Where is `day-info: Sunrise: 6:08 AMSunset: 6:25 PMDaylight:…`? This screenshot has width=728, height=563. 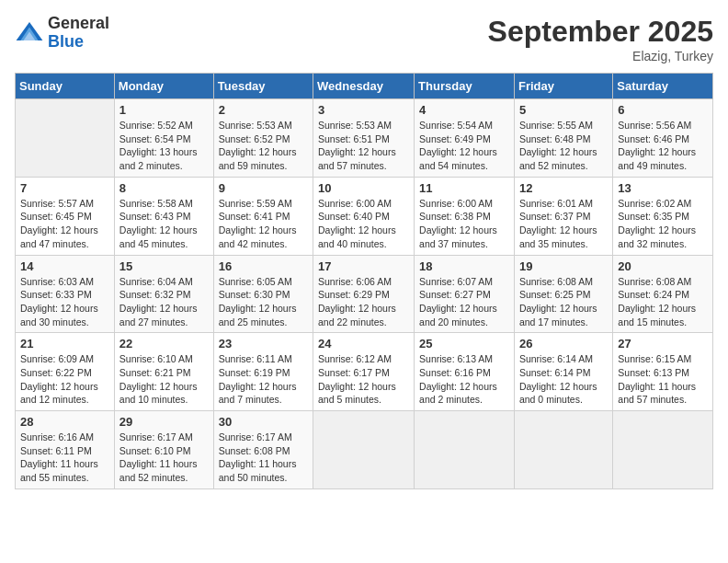
day-info: Sunrise: 6:08 AMSunset: 6:25 PMDaylight:… is located at coordinates (563, 302).